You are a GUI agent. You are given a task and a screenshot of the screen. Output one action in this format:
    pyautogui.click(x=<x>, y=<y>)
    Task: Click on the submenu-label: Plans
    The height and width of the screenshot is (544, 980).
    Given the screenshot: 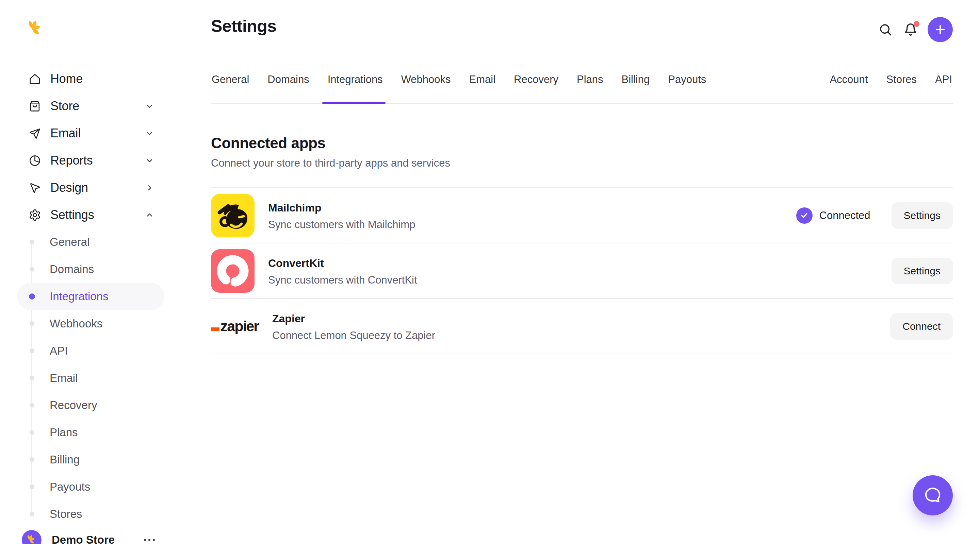 What is the action you would take?
    pyautogui.click(x=64, y=433)
    